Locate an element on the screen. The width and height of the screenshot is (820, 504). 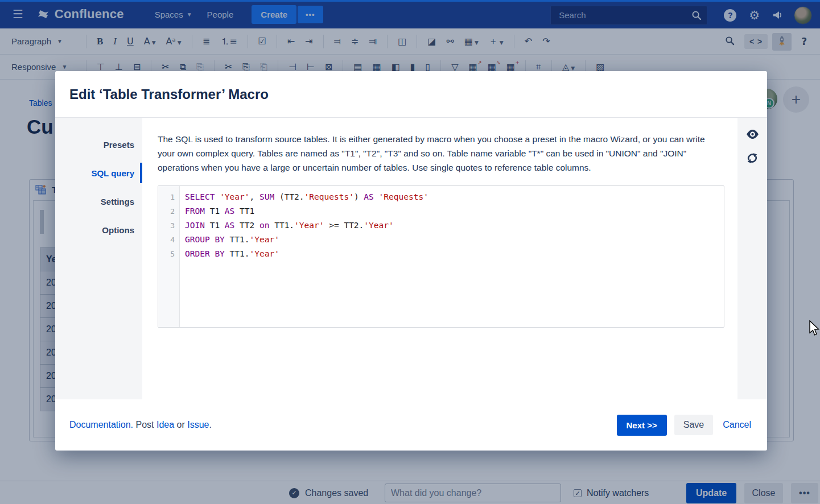
dialog-side-actions is located at coordinates (752, 258).